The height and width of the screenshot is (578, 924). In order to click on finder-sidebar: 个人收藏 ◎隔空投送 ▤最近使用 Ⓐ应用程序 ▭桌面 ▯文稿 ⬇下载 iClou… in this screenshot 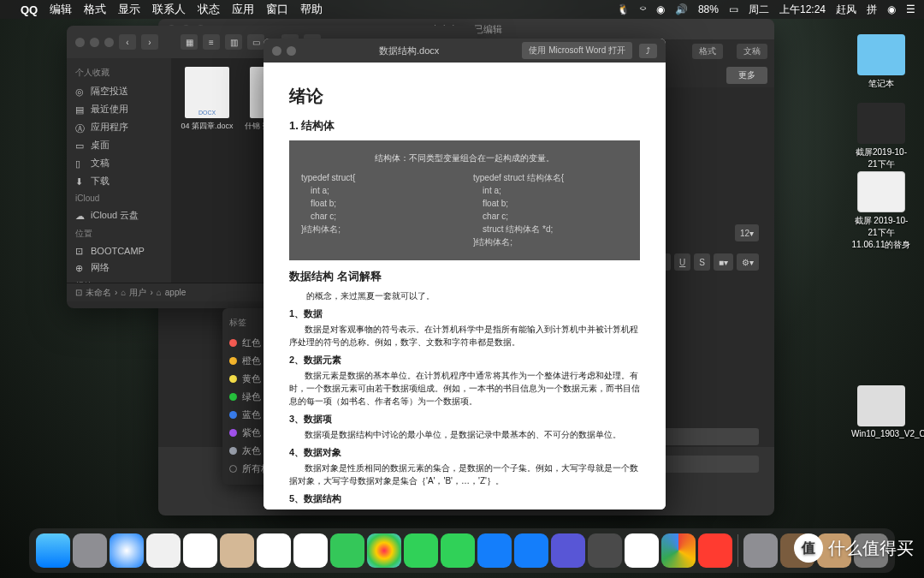, I will do `click(119, 170)`.